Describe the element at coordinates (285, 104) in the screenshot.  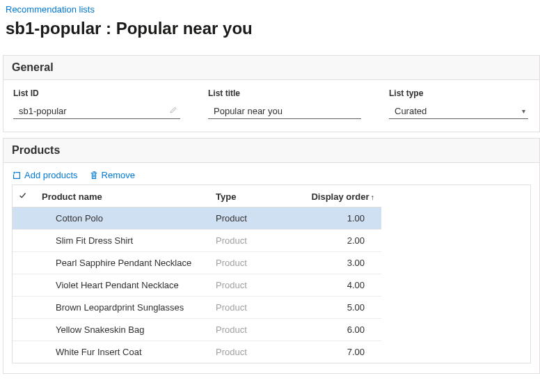
I see `field-list-title: List title Popular near you` at that location.